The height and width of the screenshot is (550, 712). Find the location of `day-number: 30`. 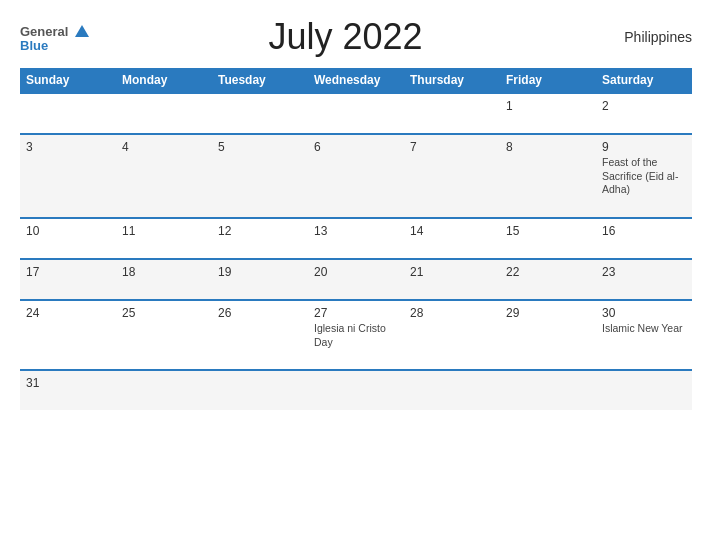

day-number: 30 is located at coordinates (644, 313).